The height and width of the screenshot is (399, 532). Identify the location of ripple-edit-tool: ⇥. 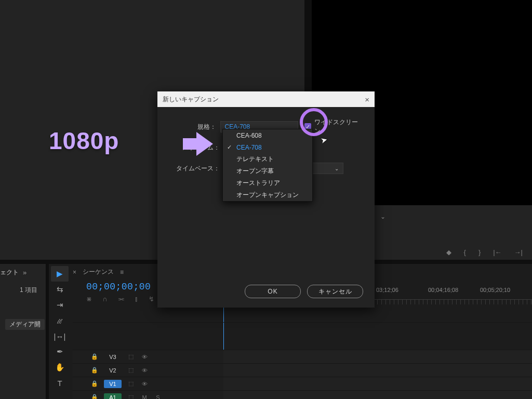
(60, 305).